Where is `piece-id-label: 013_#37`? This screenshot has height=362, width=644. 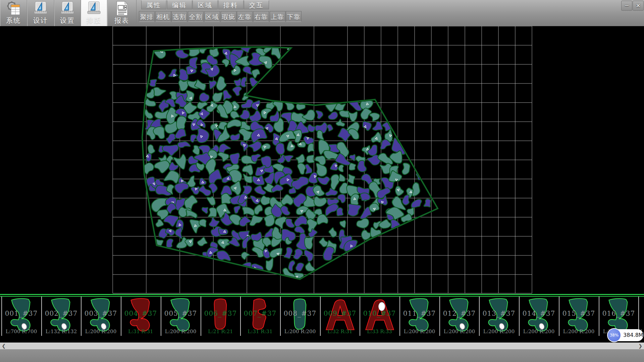 piece-id-label: 013_#37 is located at coordinates (499, 313).